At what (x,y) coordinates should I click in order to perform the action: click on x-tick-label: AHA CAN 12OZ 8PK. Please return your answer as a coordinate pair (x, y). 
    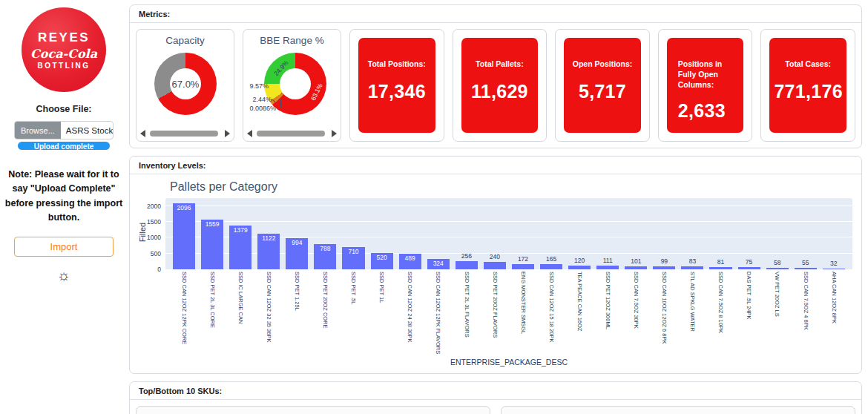
    Looking at the image, I should click on (834, 313).